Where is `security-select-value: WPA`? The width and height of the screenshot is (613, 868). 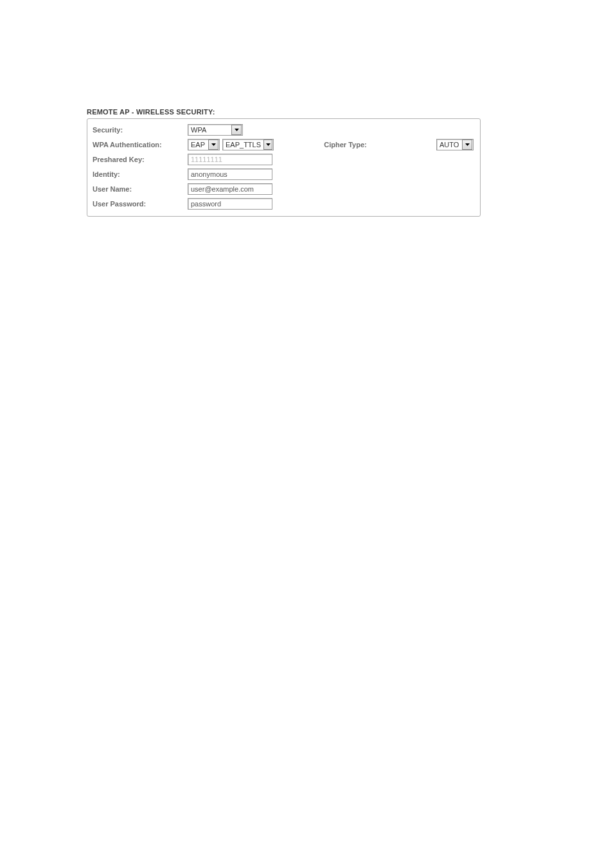 security-select-value: WPA is located at coordinates (200, 130).